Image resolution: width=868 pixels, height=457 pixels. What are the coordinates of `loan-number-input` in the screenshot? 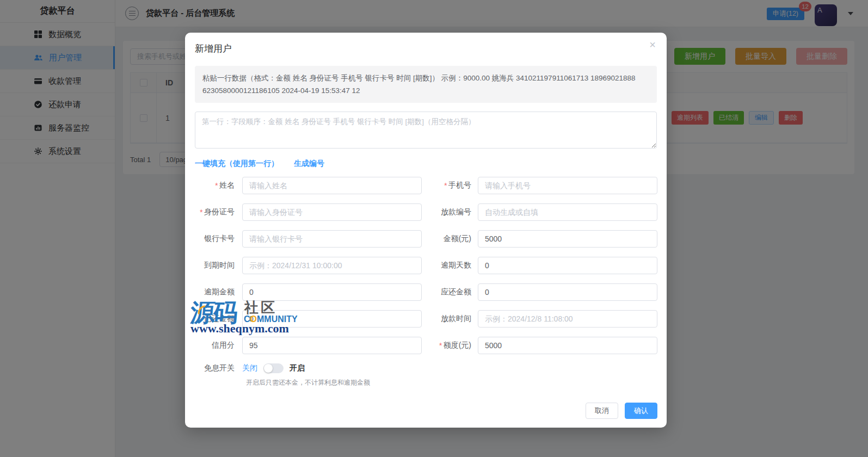 It's located at (568, 212).